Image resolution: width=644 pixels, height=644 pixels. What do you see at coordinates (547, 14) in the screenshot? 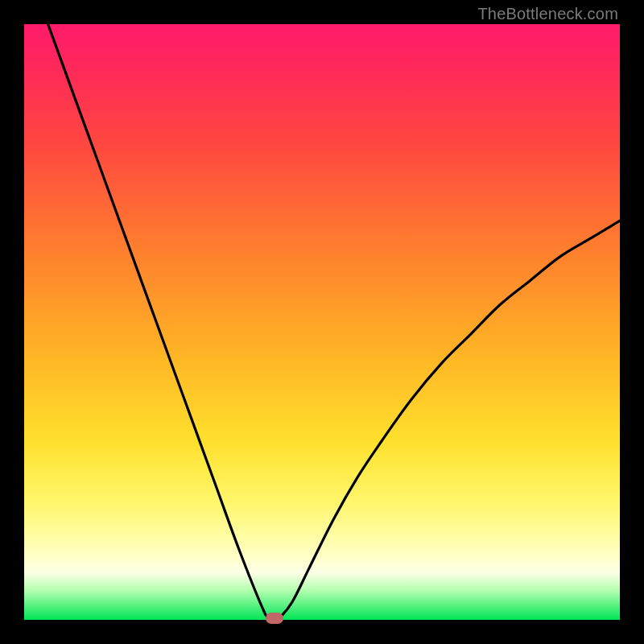
I see `watermark-text: TheBottleneck.com` at bounding box center [547, 14].